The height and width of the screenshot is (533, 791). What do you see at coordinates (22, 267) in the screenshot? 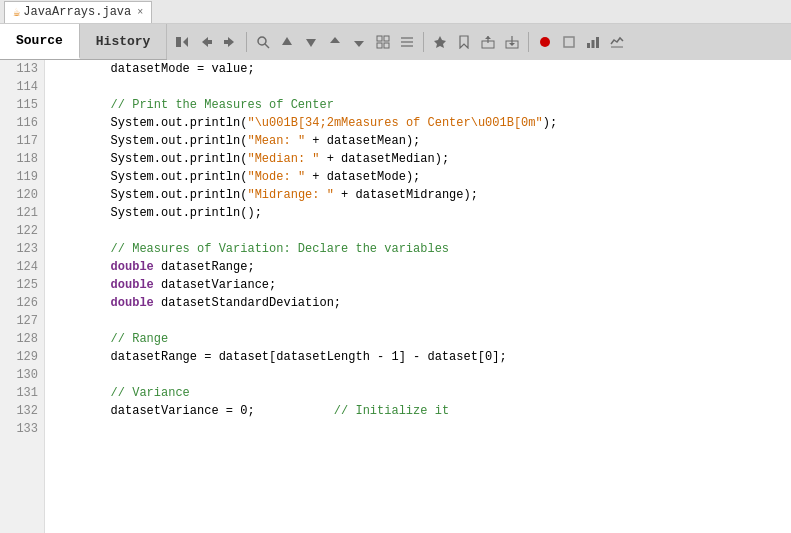
I see `line-number: 124` at bounding box center [22, 267].